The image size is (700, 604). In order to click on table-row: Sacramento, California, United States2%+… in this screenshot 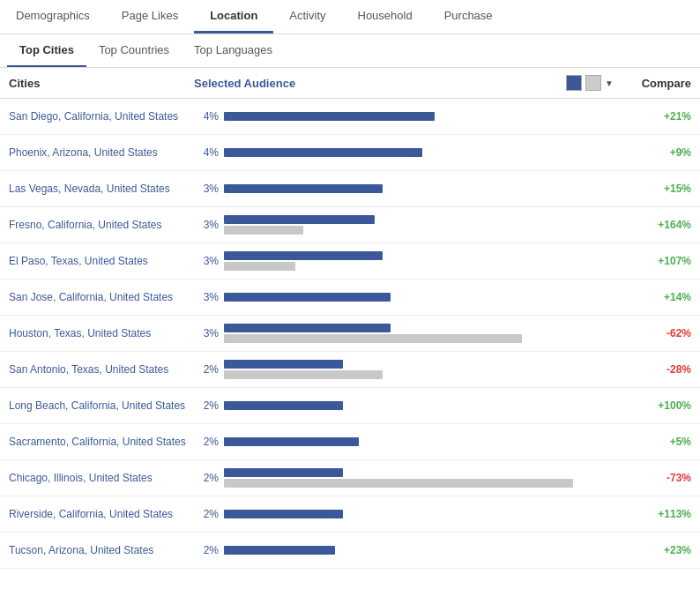, I will do `click(350, 443)`.